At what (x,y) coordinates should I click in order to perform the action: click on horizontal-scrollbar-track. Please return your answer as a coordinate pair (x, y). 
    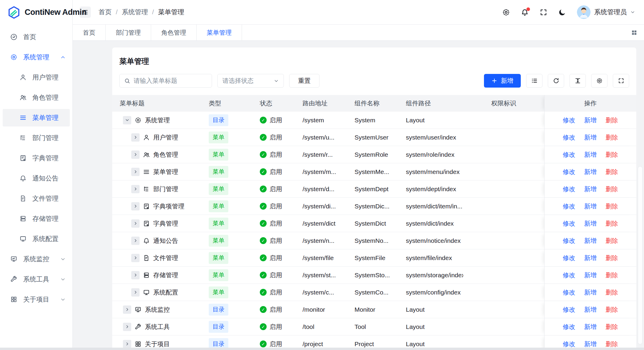
    Looking at the image, I should click on (322, 349).